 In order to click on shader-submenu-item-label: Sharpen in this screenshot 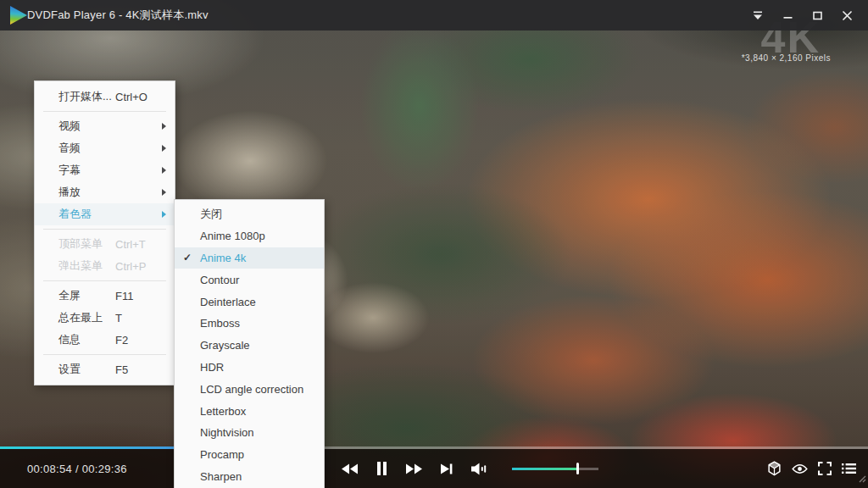, I will do `click(220, 476)`.